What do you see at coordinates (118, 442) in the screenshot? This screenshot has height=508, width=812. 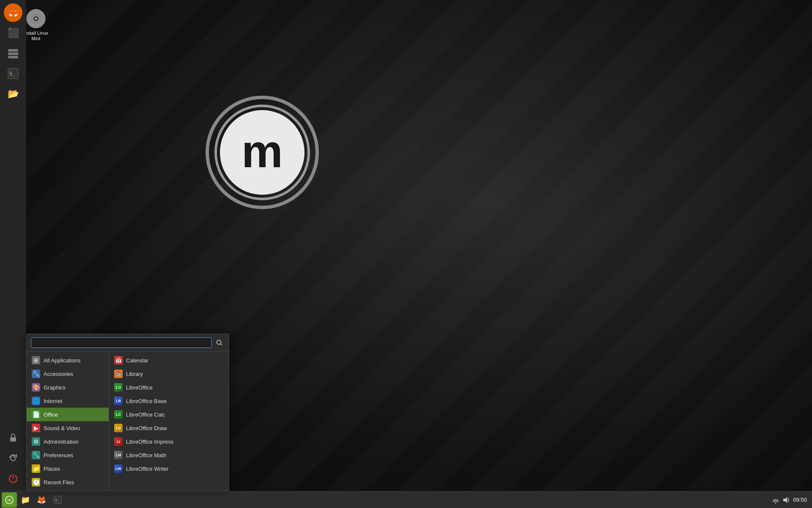 I see `libreoffice-impress-icon: LI` at bounding box center [118, 442].